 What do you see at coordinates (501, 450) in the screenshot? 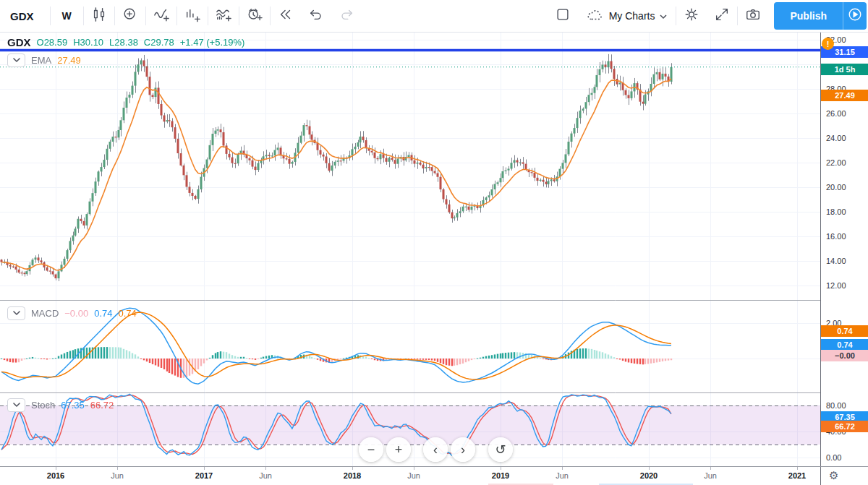
I see `reset-view-button: ↺` at bounding box center [501, 450].